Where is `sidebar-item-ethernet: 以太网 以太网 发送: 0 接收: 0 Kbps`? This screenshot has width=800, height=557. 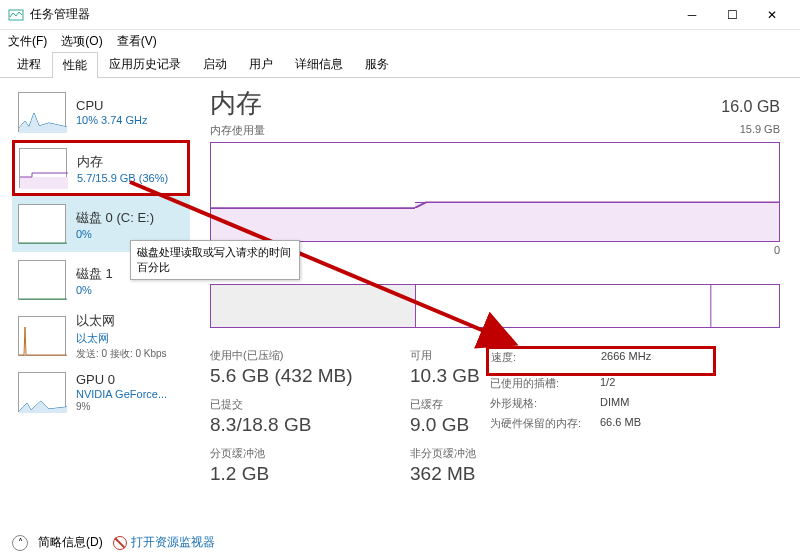 sidebar-item-ethernet: 以太网 以太网 发送: 0 接收: 0 Kbps is located at coordinates (101, 336).